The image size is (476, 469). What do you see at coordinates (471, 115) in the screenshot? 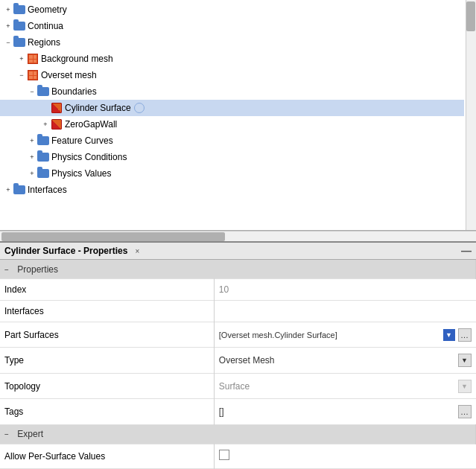
I see `tree-scrollbar` at bounding box center [471, 115].